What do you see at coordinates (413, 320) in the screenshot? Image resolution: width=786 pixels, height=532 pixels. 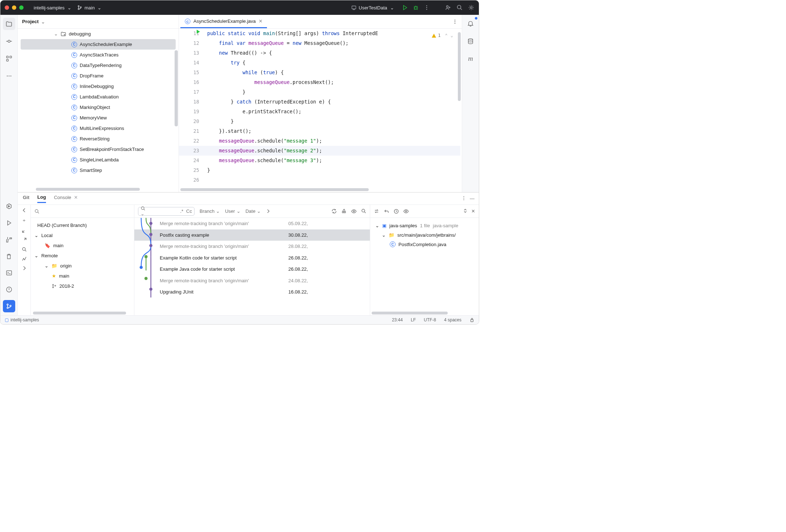 I see `line-separator: LF` at bounding box center [413, 320].